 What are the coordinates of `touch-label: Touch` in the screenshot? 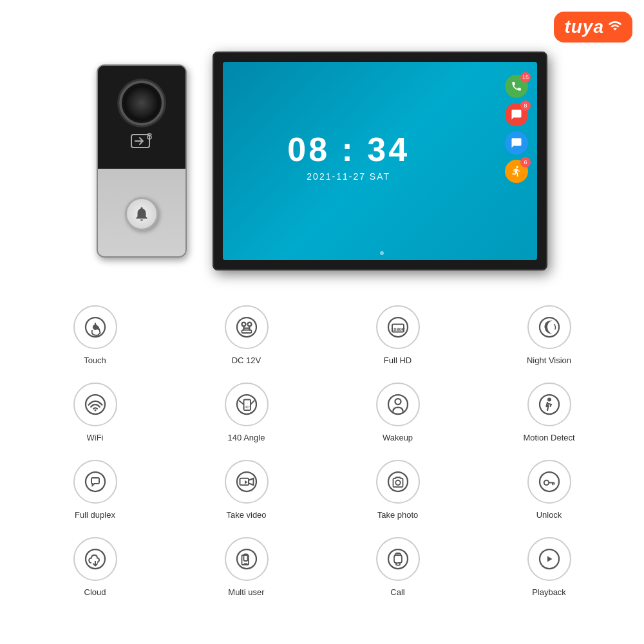 It's located at (95, 361).